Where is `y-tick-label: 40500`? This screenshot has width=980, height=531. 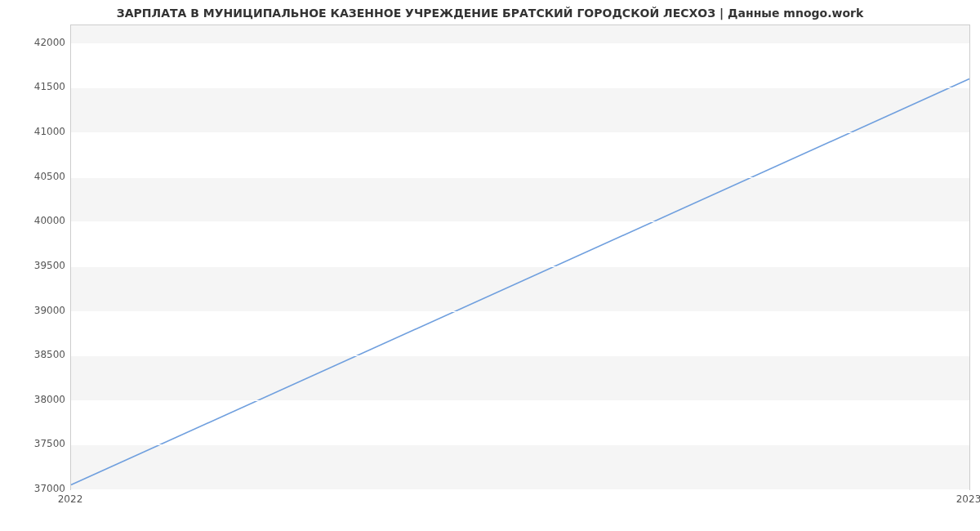
y-tick-label: 40500 is located at coordinates (41, 176).